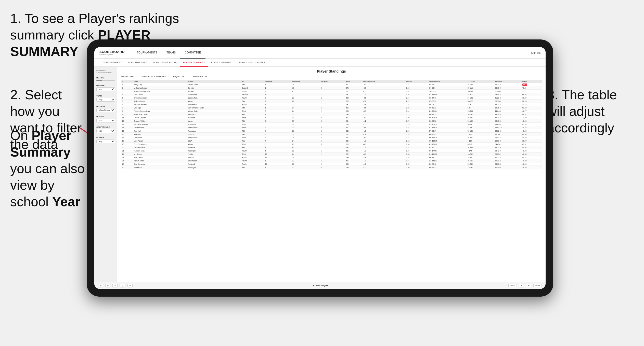 The image size is (644, 346). I want to click on col-no-rds: No. Rds., so click(332, 81).